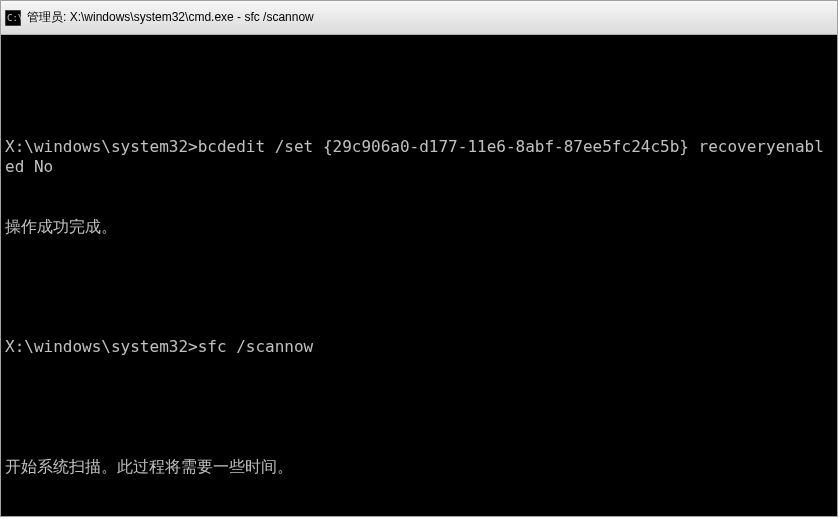 The image size is (840, 519). What do you see at coordinates (14, 18) in the screenshot?
I see `svg-text: C:\` at bounding box center [14, 18].